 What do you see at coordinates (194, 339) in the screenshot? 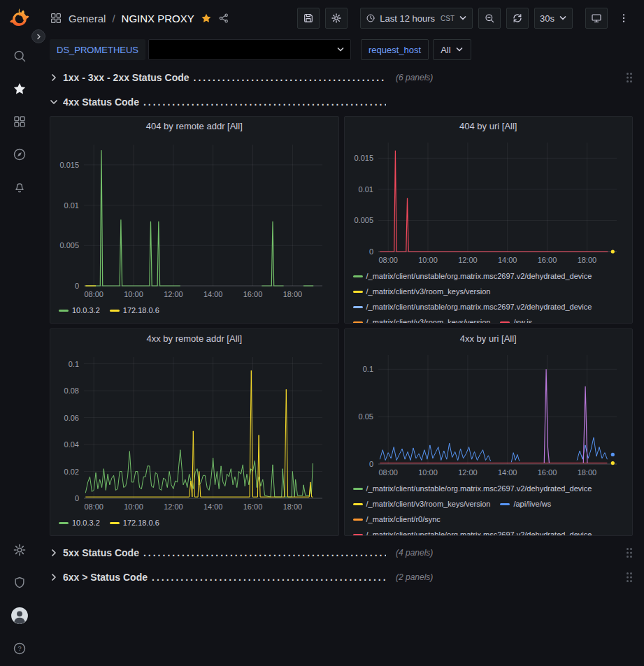
I see `panel-title: 4xx by remote addr [All]` at bounding box center [194, 339].